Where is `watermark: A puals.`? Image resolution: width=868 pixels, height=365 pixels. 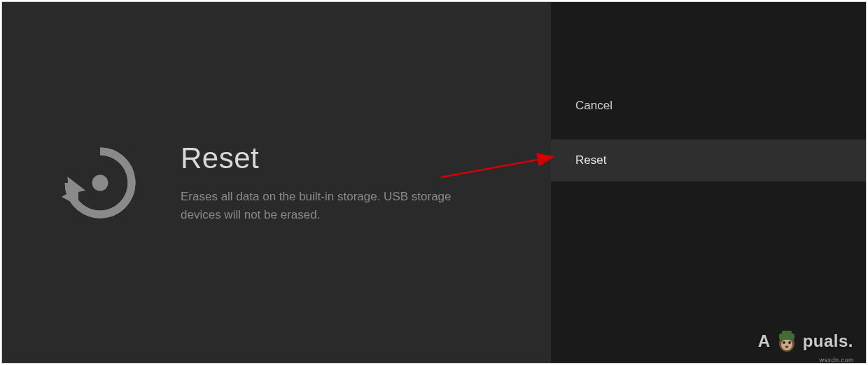
watermark: A puals. is located at coordinates (806, 341).